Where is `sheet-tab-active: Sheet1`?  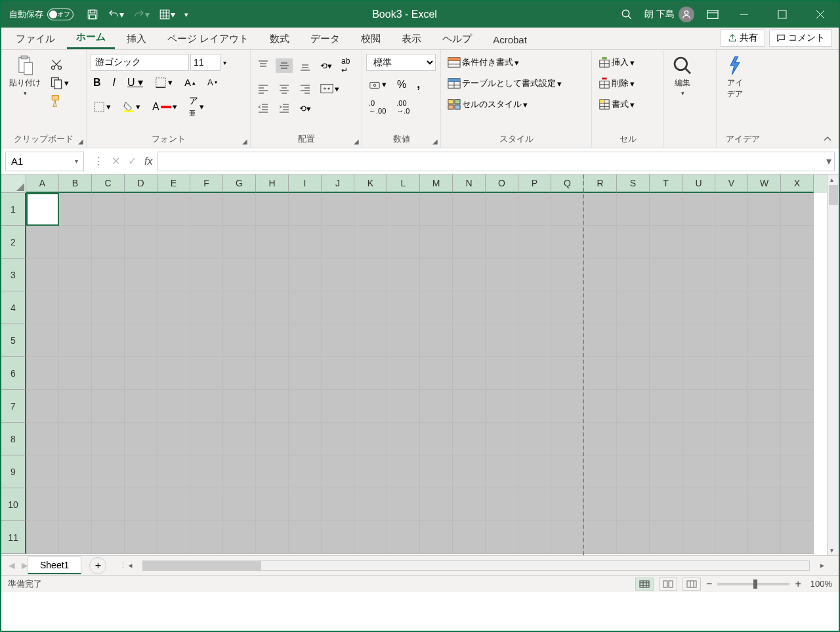
sheet-tab-active: Sheet1 is located at coordinates (54, 566).